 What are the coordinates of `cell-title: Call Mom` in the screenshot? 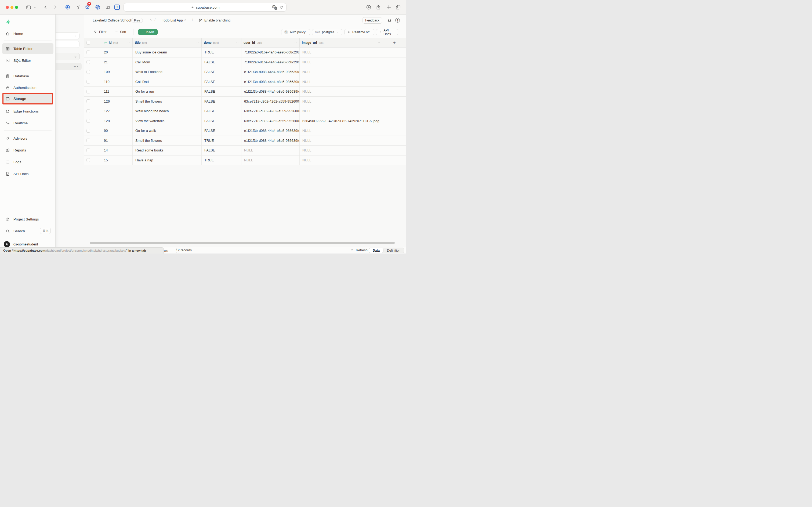 It's located at (167, 62).